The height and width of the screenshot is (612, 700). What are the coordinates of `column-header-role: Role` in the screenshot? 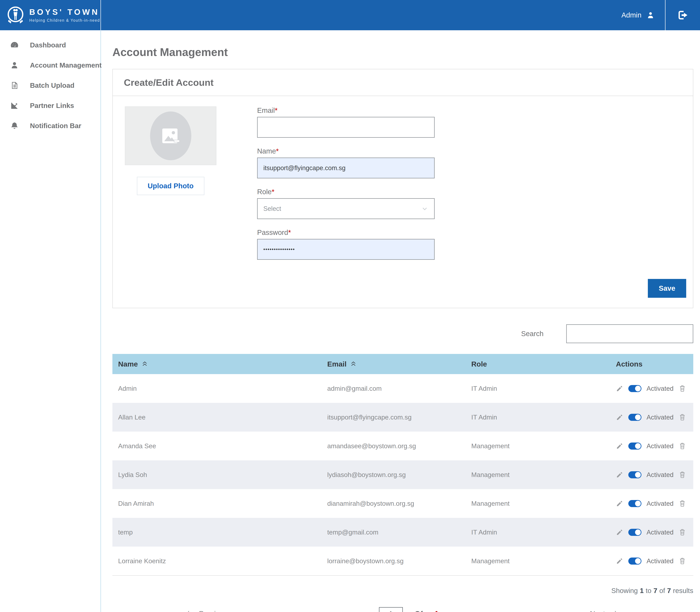 It's located at (538, 364).